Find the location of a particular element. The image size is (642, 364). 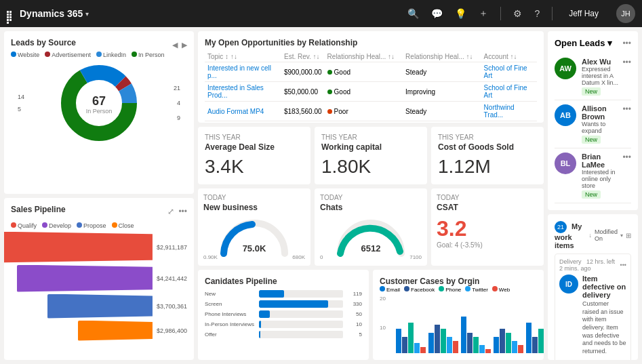

opportunities-card: My Open Opportunities by Relationship To… is located at coordinates (371, 77).